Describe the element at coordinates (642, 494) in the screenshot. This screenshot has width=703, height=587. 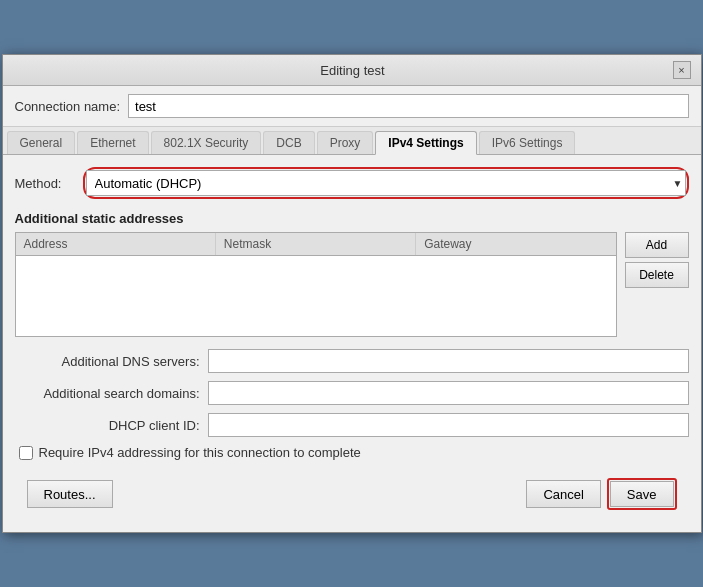
I see `save-button: Save` at that location.